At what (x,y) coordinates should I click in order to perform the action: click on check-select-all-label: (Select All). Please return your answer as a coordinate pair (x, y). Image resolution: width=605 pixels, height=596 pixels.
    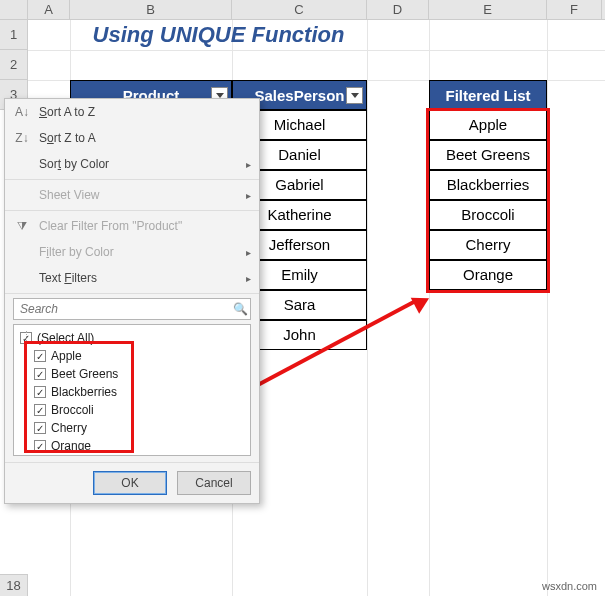
    Looking at the image, I should click on (66, 338).